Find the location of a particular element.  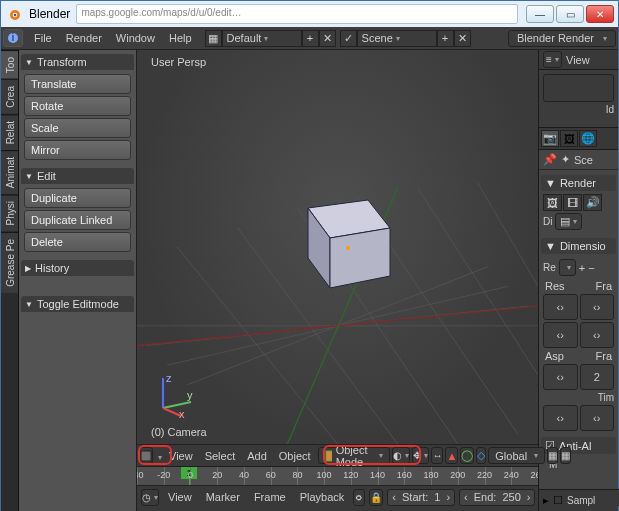

layout-remove-button: ✕ is located at coordinates (328, 38).